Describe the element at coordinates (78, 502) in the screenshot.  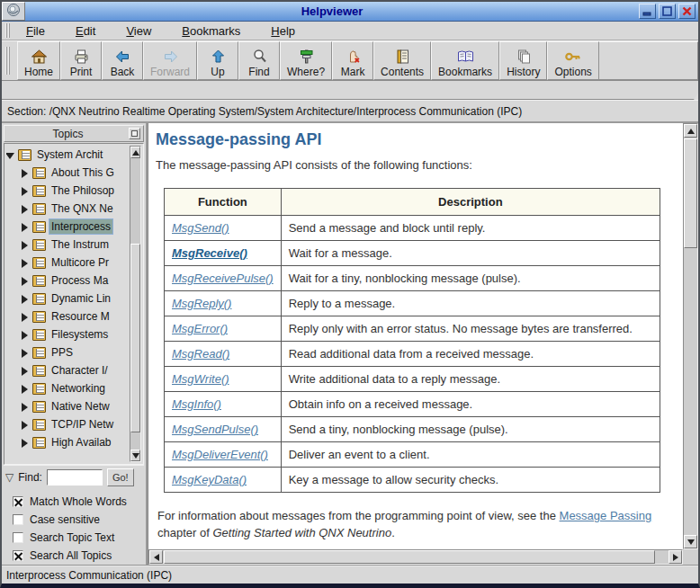
I see `option-match-whole-words: Match Whole Words` at that location.